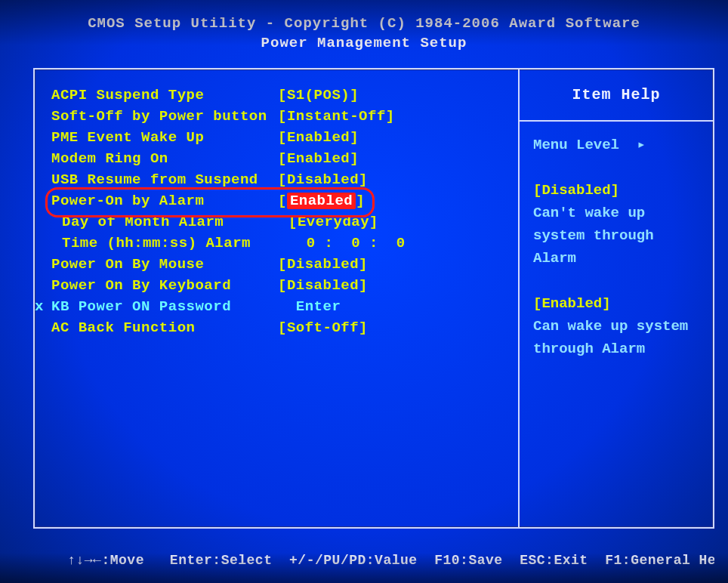 The width and height of the screenshot is (728, 583). What do you see at coordinates (279, 285) in the screenshot?
I see `setting-row: Power On By Keyboard[Disabled]` at bounding box center [279, 285].